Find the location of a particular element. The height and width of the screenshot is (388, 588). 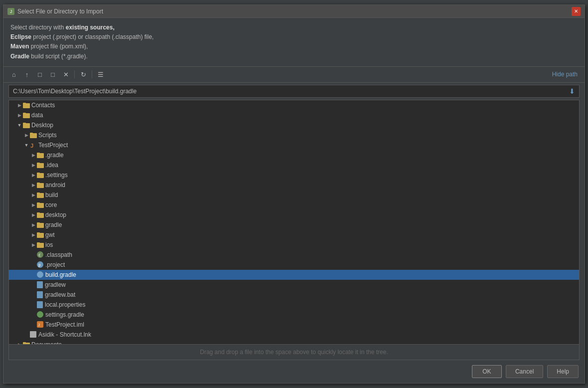

tree-item-android: ▶ android is located at coordinates (294, 185).